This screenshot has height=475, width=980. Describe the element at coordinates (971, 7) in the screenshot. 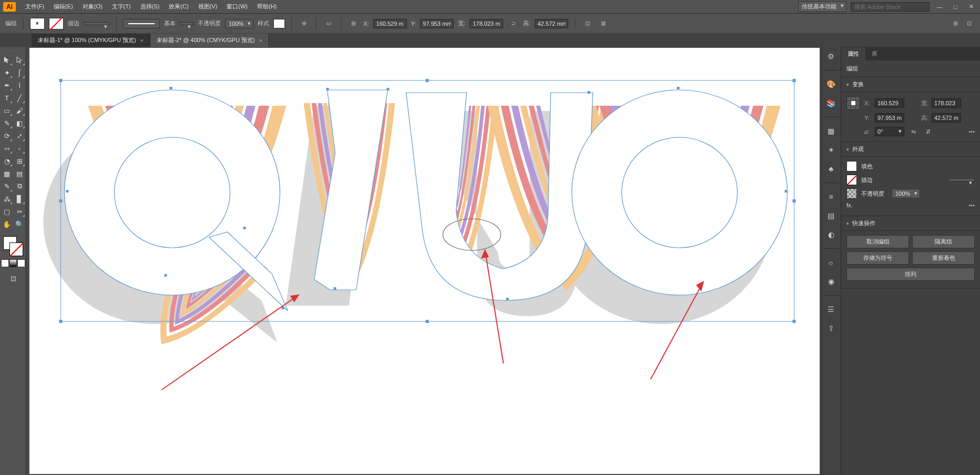

I see `close-icon: ✕` at that location.